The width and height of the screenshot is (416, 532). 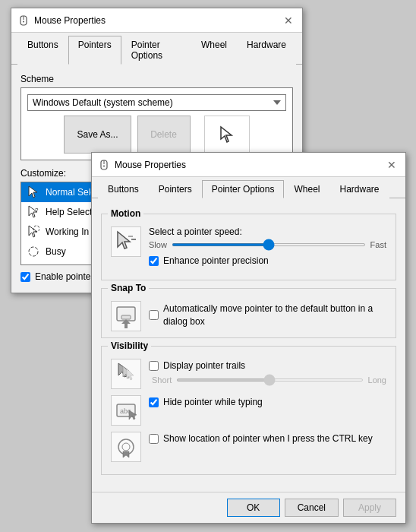 I want to click on help-select-icon: ?, so click(x=33, y=212).